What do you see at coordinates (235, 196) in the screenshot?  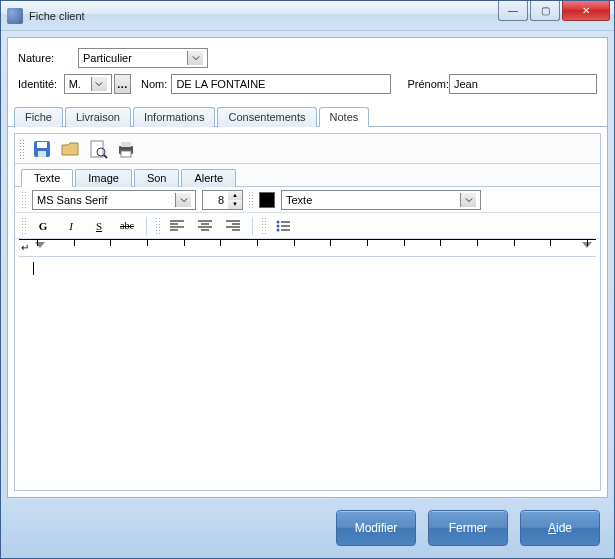 I see `spinner-up-icon: ▲` at bounding box center [235, 196].